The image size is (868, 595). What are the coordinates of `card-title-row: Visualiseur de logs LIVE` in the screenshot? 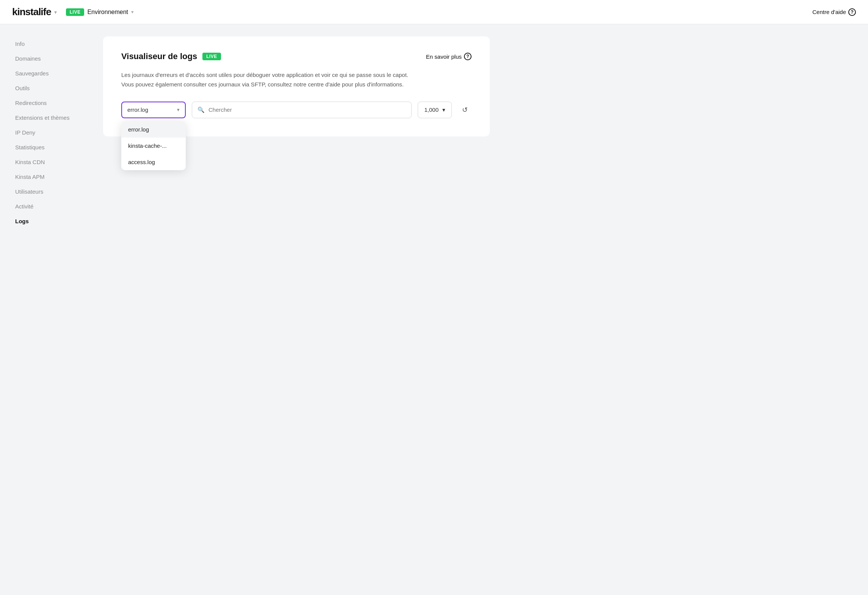 It's located at (171, 56).